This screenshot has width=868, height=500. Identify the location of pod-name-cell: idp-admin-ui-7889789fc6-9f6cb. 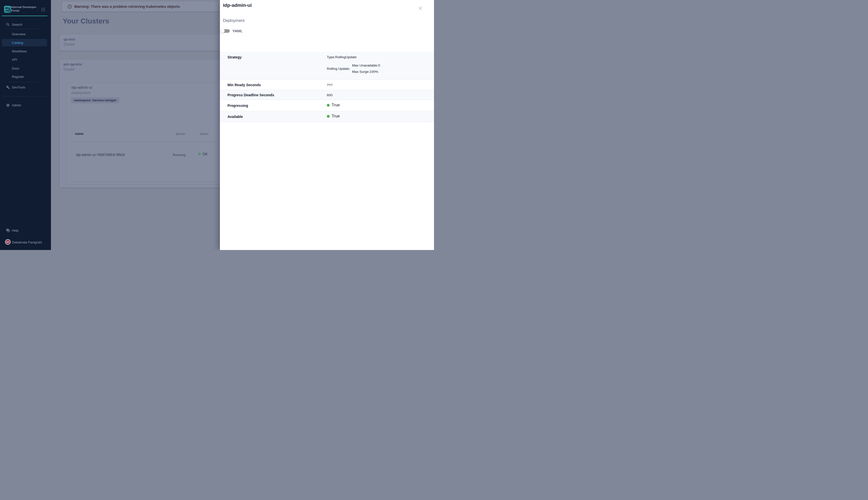
(100, 155).